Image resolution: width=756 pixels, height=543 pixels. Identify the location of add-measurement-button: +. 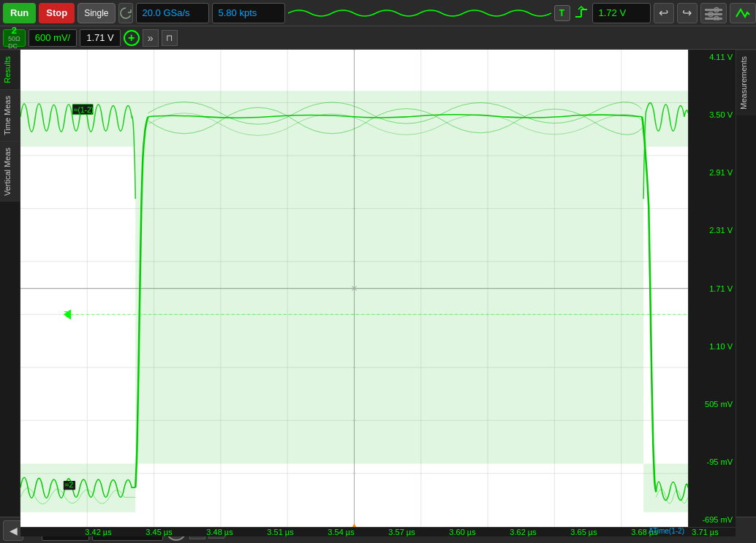
(132, 38).